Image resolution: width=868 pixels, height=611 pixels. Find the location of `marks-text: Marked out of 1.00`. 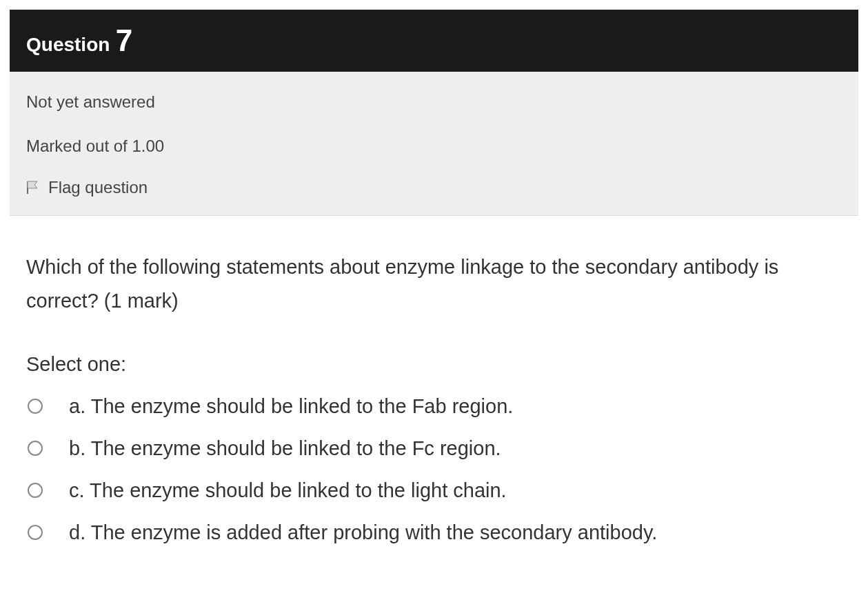

marks-text: Marked out of 1.00 is located at coordinates (434, 146).